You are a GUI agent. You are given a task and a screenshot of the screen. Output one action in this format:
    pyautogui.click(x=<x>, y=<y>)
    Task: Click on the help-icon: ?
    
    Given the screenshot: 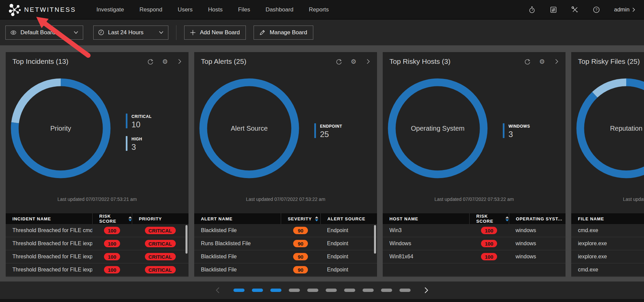 What is the action you would take?
    pyautogui.click(x=596, y=10)
    